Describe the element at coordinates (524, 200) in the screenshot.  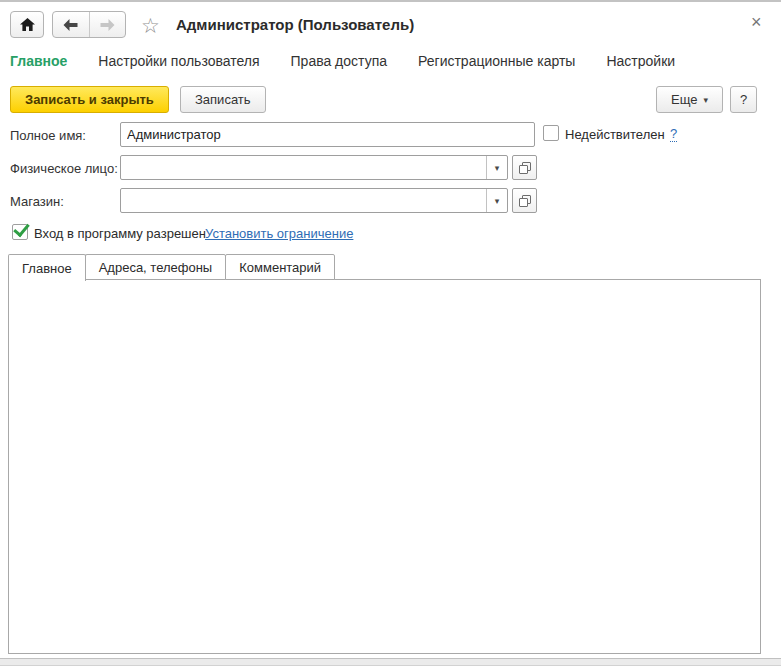
I see `store-open-button` at that location.